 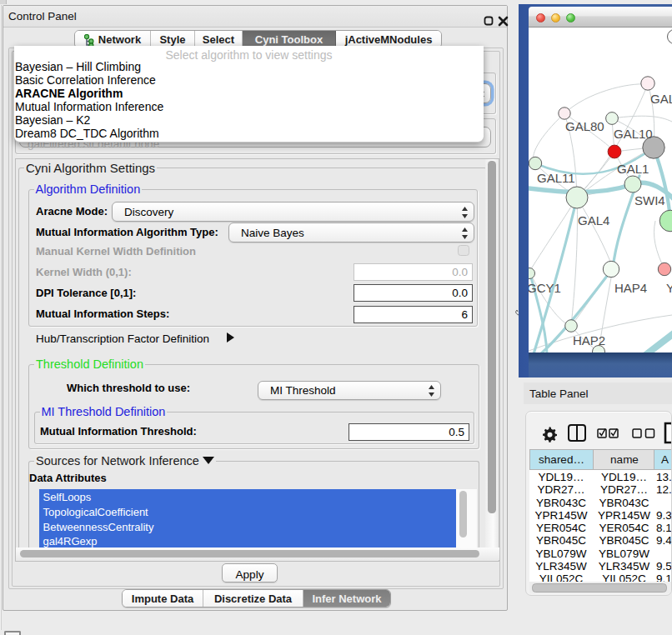 I want to click on svg-text: GAL10, so click(x=634, y=133).